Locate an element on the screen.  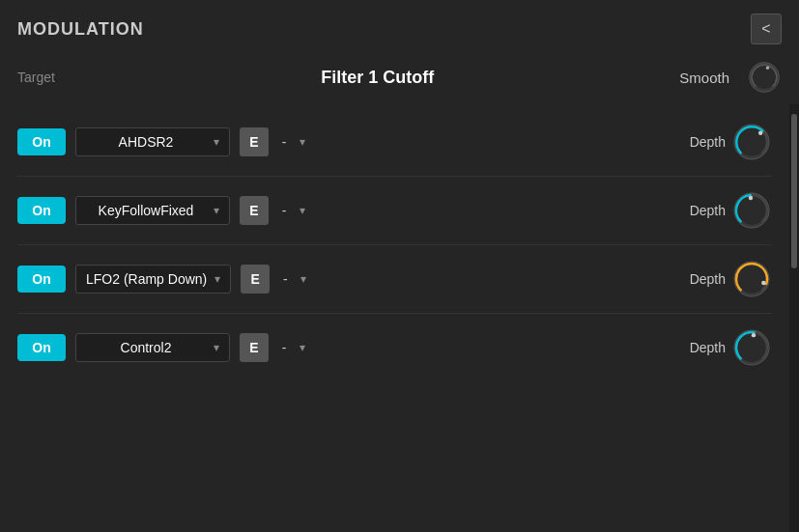
source-dropdown-1: AHDSR2 ▾ is located at coordinates (153, 142).